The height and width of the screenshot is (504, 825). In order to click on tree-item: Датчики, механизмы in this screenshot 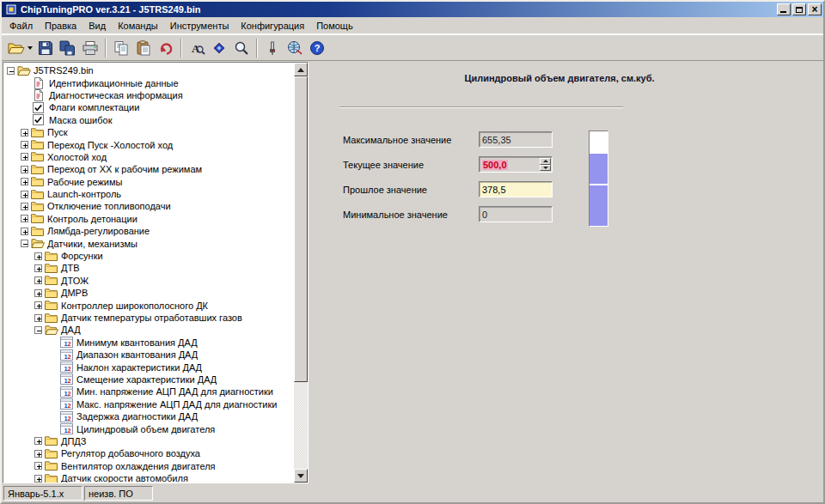, I will do `click(149, 243)`.